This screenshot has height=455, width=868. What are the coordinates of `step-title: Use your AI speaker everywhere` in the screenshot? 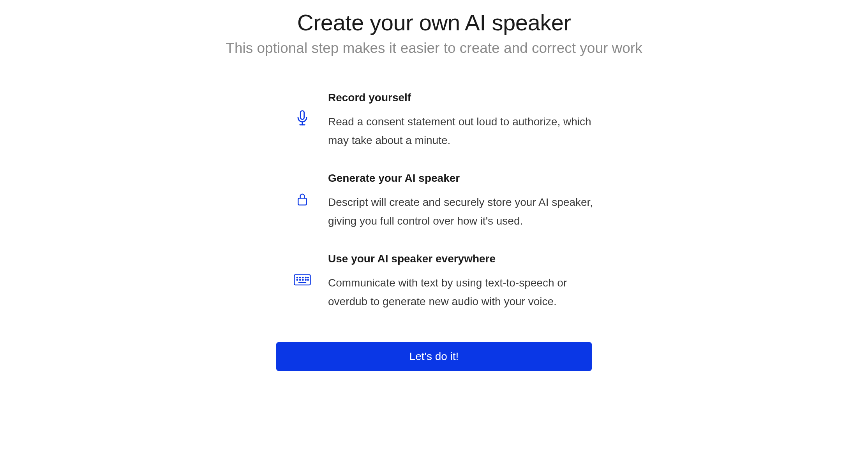 It's located at (463, 259).